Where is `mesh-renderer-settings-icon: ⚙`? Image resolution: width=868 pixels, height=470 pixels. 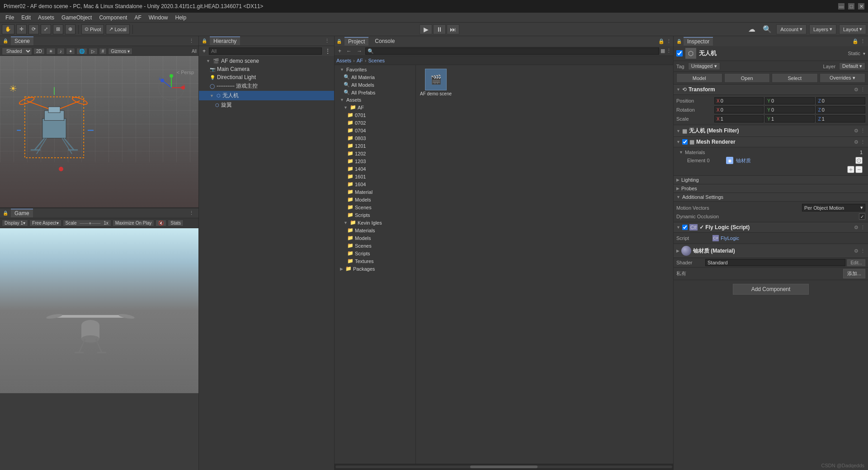
mesh-renderer-settings-icon: ⚙ is located at coordinates (856, 142).